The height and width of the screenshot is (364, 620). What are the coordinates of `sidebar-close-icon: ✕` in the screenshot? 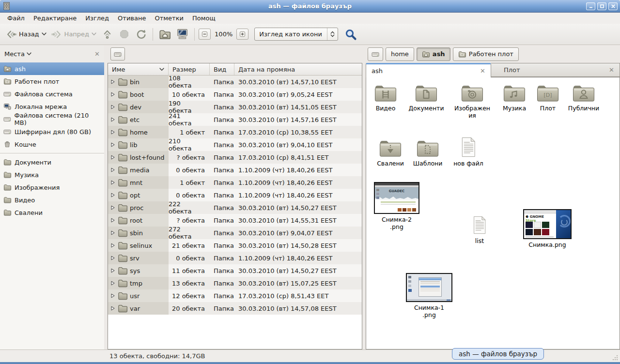 It's located at (97, 54).